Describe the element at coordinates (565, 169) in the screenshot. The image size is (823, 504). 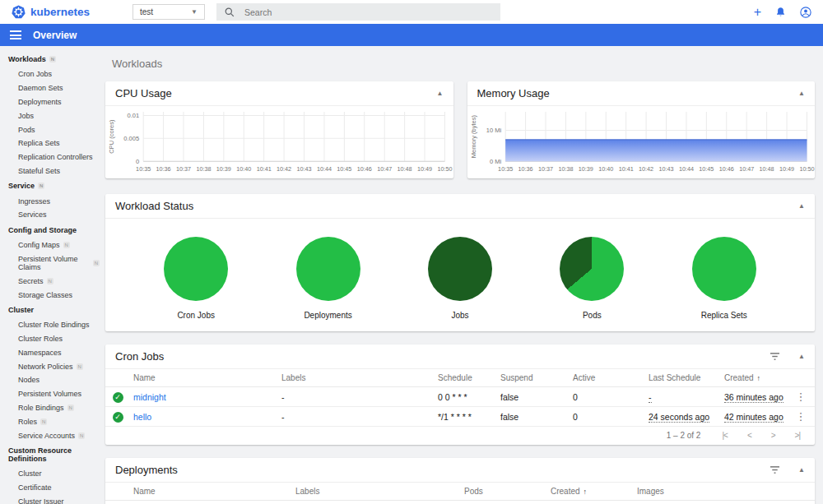
I see `svg-text: 10:38` at that location.